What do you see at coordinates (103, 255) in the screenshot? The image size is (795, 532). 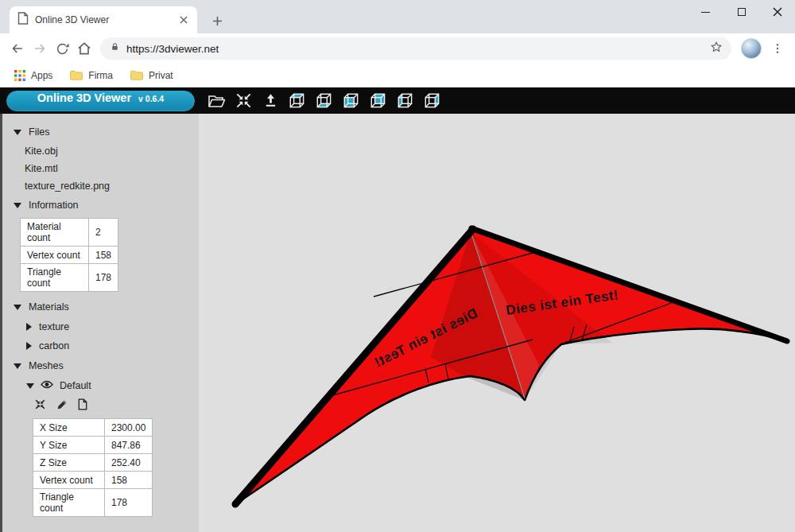 I see `info-value: 158` at bounding box center [103, 255].